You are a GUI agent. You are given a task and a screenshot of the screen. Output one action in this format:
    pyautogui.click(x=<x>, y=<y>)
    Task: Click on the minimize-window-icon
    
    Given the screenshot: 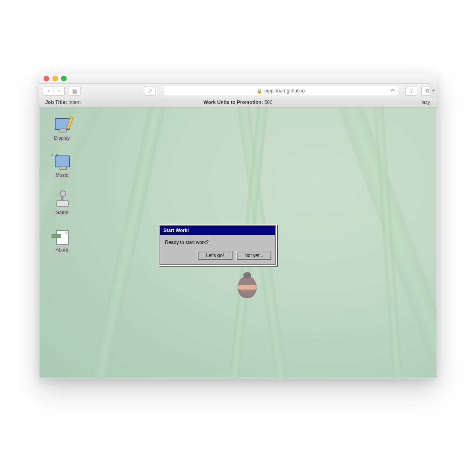 What is the action you would take?
    pyautogui.click(x=55, y=79)
    